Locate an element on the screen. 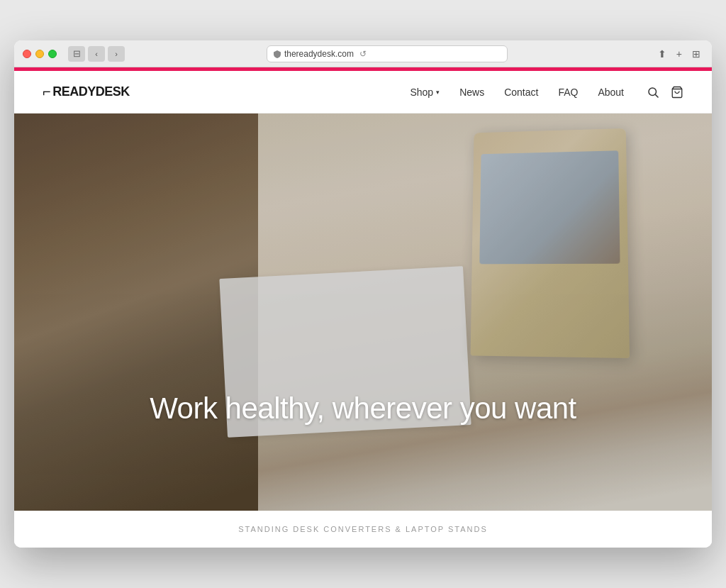 Image resolution: width=726 pixels, height=588 pixels. browser-actions: ⬆ + ⊞ is located at coordinates (679, 54).